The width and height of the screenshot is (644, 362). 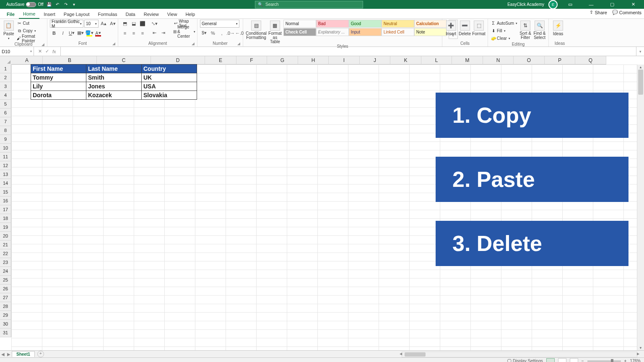 I want to click on table-header-cell: Last Name, so click(x=114, y=69).